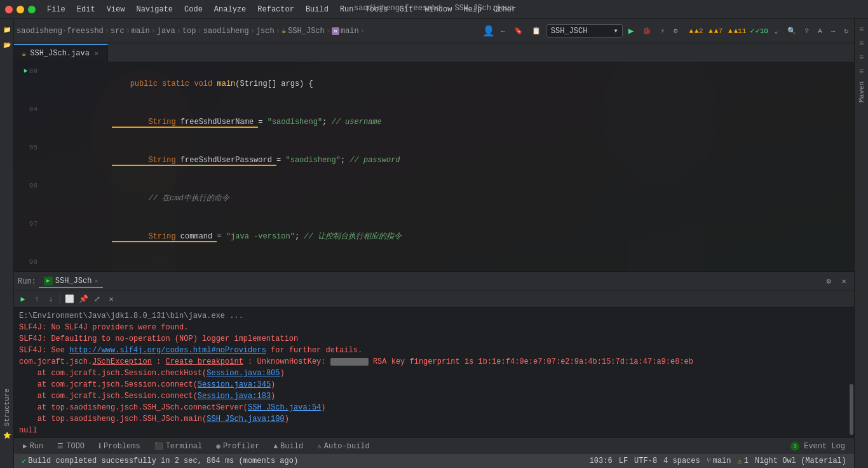  What do you see at coordinates (434, 461) in the screenshot?
I see `status-bar: ✓ Build completed successfully in 2 sec,…` at bounding box center [434, 461].